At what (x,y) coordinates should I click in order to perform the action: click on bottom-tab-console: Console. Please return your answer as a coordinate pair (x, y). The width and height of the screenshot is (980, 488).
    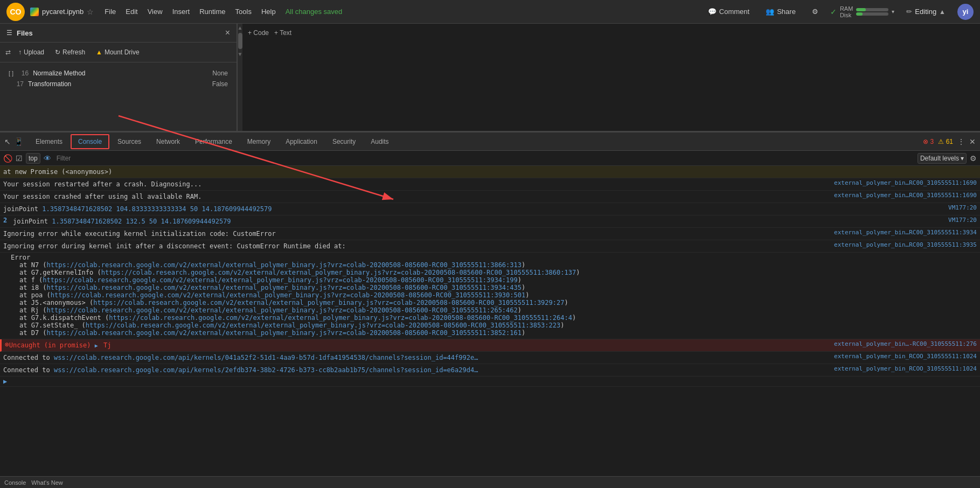
    Looking at the image, I should click on (15, 483).